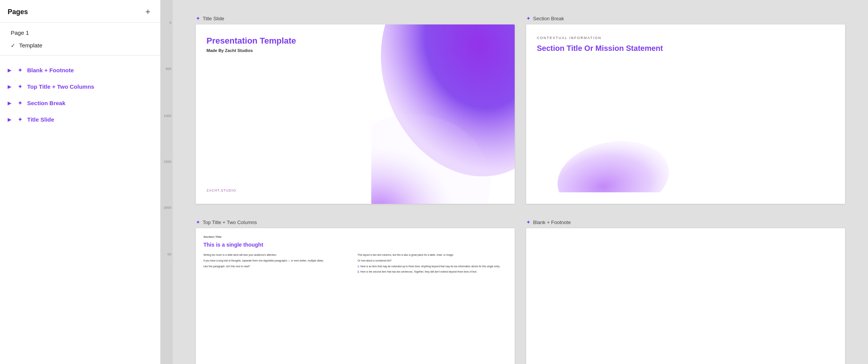 The width and height of the screenshot is (868, 364). What do you see at coordinates (80, 45) in the screenshot?
I see `page-item-template: ✓ Template` at bounding box center [80, 45].